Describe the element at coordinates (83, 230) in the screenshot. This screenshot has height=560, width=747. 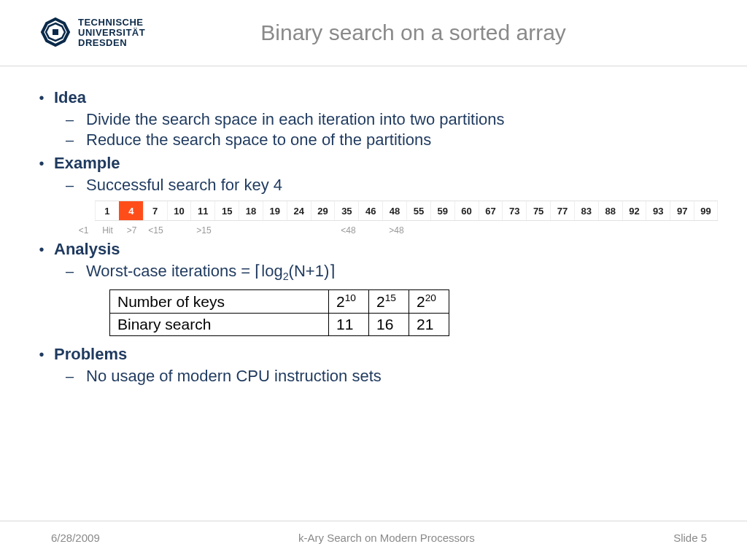
I see `array-annotation: <1` at that location.